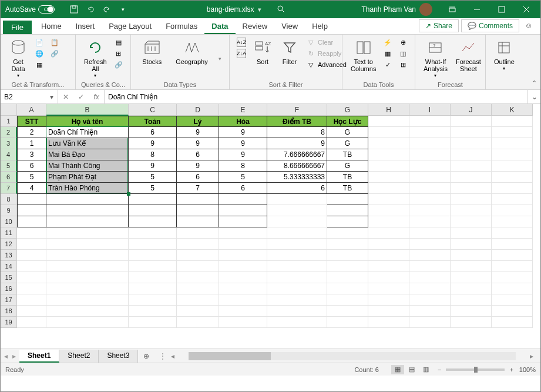 The height and width of the screenshot is (392, 541). Describe the element at coordinates (504, 55) in the screenshot. I see `outline-button: Outline ▾` at that location.